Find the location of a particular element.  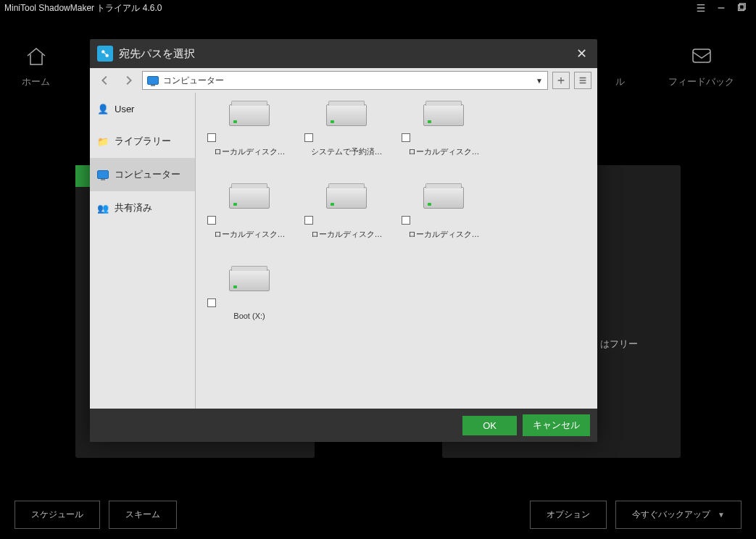

sidebar-item-label: コンピューター is located at coordinates (148, 175).